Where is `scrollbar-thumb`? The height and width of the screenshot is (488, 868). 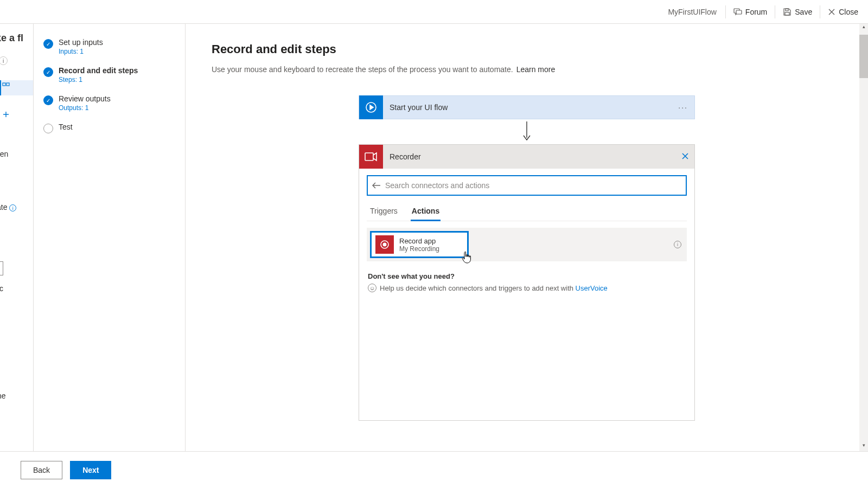 scrollbar-thumb is located at coordinates (864, 56).